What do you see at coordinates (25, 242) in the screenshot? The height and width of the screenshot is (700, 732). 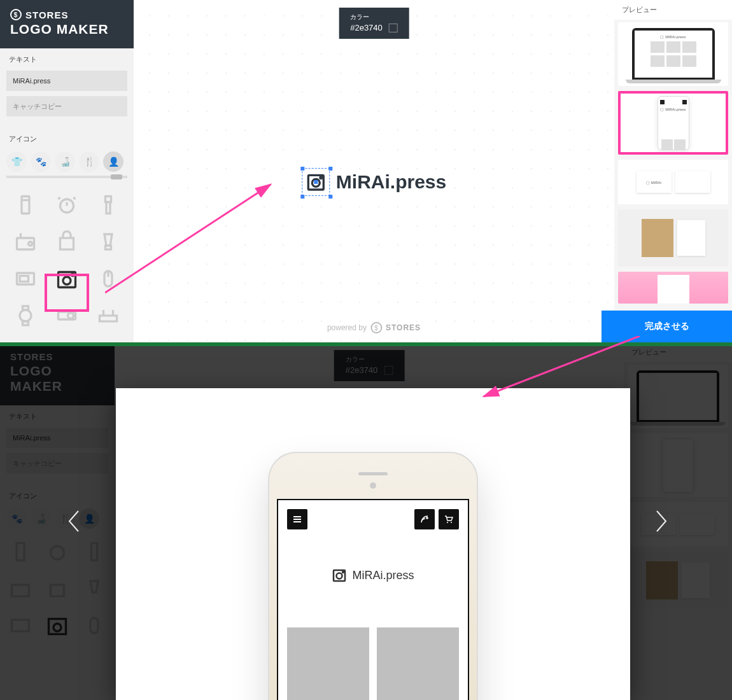 I see `icon-option-radio` at bounding box center [25, 242].